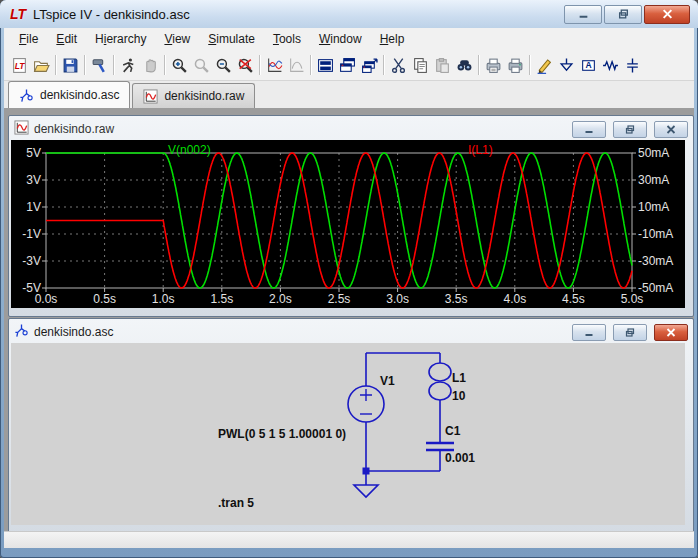  I want to click on lt-logo-icon: LT, so click(18, 14).